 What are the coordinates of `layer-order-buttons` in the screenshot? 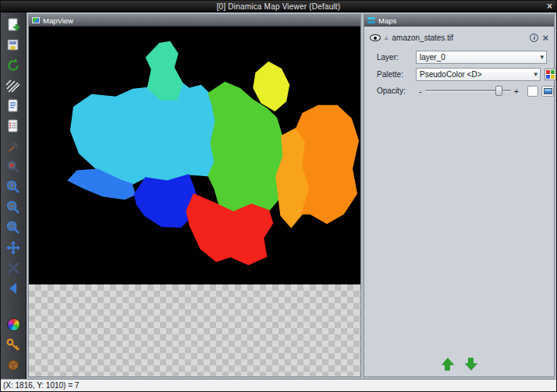 It's located at (459, 364).